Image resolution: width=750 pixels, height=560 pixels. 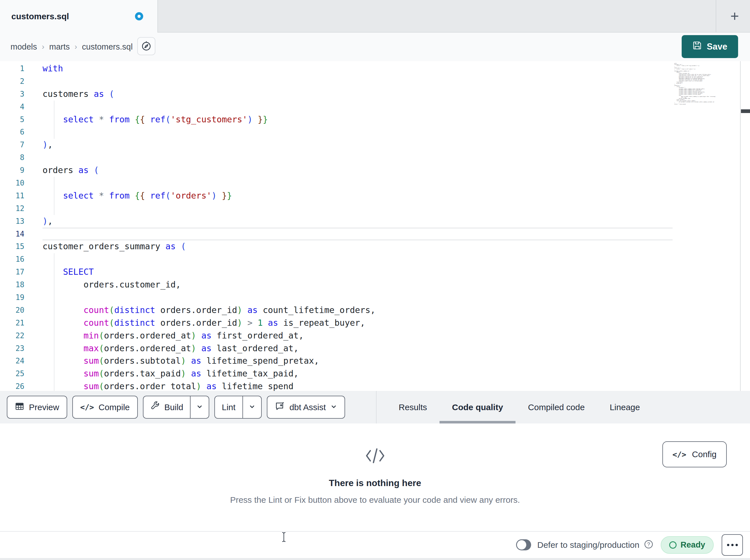 What do you see at coordinates (87, 407) in the screenshot?
I see `code-icon: </>` at bounding box center [87, 407].